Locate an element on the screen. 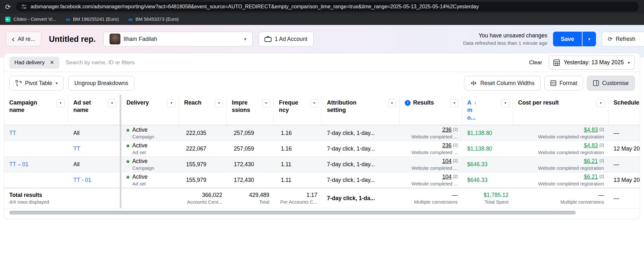 The image size is (644, 273). account-selector: Ilham Fadilah ▾ is located at coordinates (178, 39).